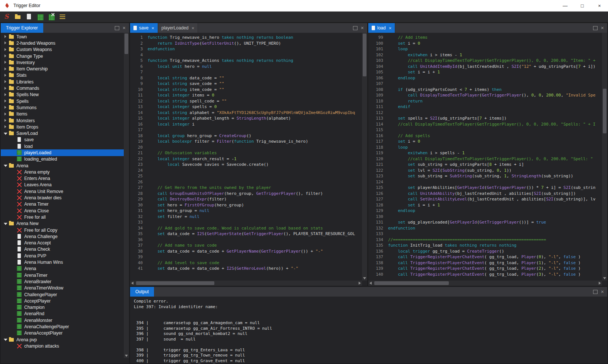 This screenshot has height=364, width=608. Describe the element at coordinates (62, 262) in the screenshot. I see `tree-item-arena-human-wins: Arena Human Wins` at that location.